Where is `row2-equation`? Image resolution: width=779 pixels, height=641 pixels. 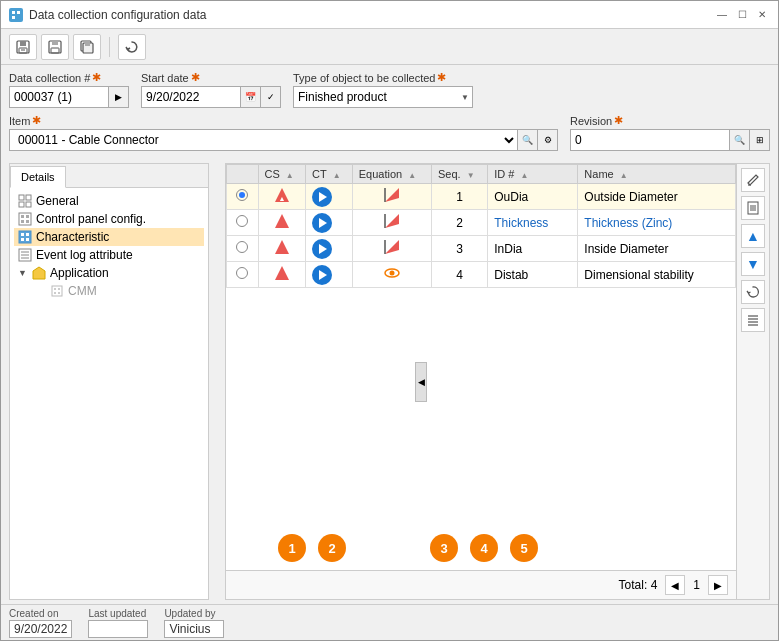
row2-equation is located at coordinates (392, 223).